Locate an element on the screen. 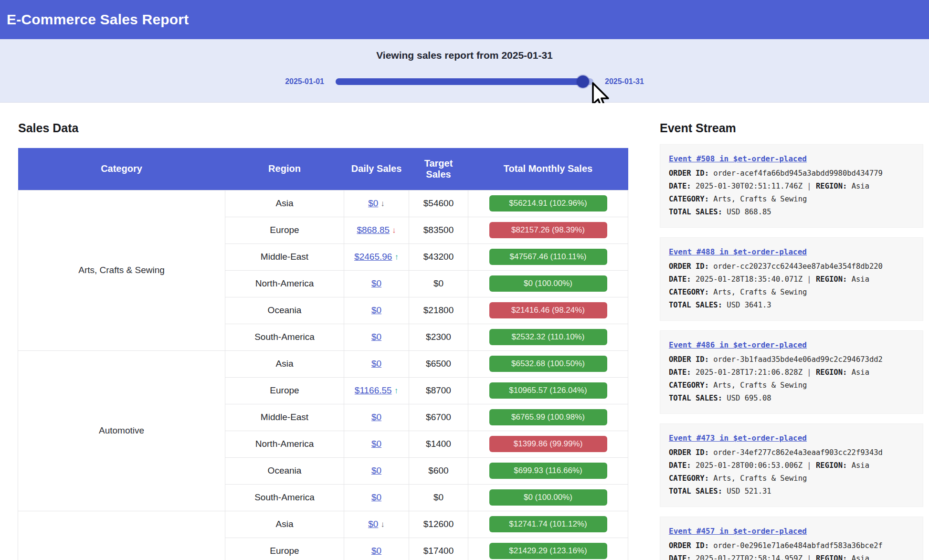 The width and height of the screenshot is (929, 560). total-monthly-sales-cell: $2532.32 (110.10%) is located at coordinates (548, 337).